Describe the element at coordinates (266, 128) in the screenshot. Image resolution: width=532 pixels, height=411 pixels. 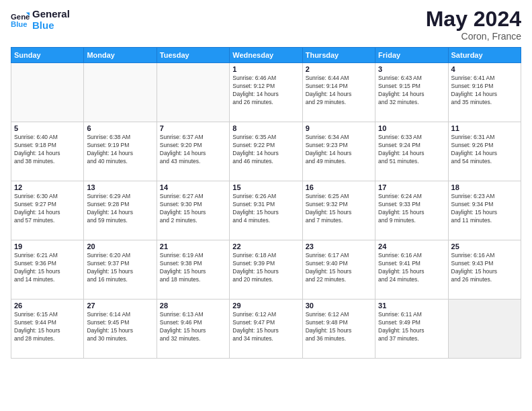
I see `day-number: 8` at that location.